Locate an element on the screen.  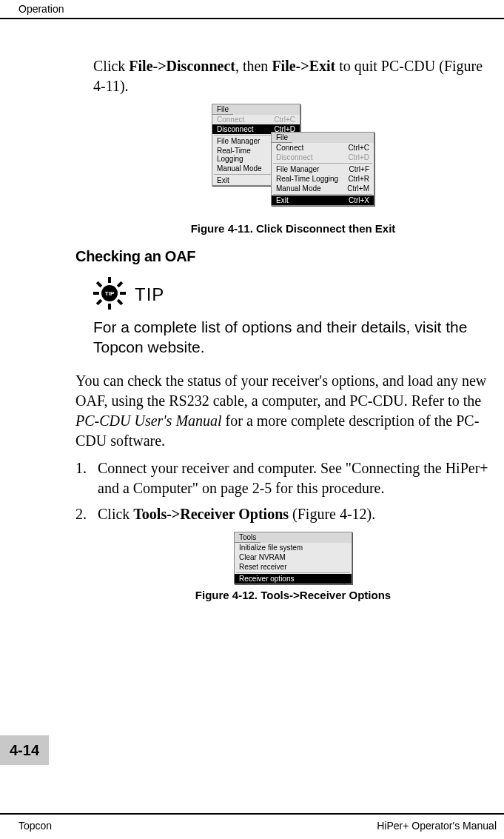
cursor-icon: ➤ is located at coordinates (312, 212).